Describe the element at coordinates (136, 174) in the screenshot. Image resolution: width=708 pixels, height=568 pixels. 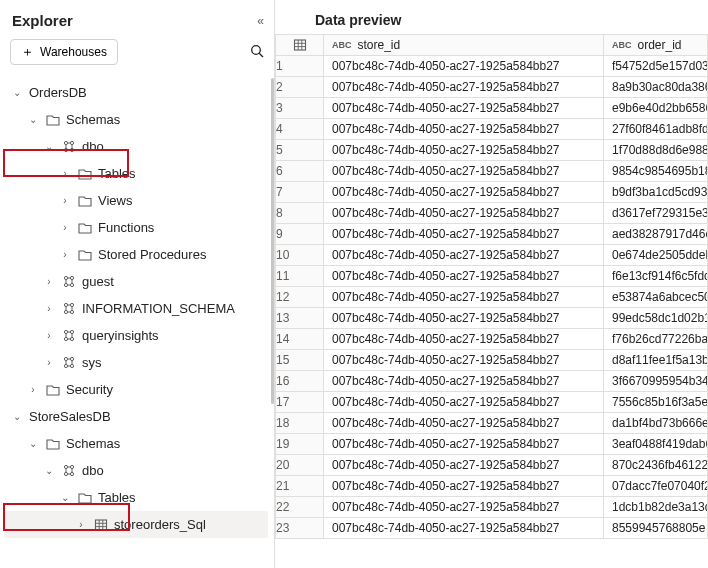
I see `tree-node-tables: › Tables` at that location.